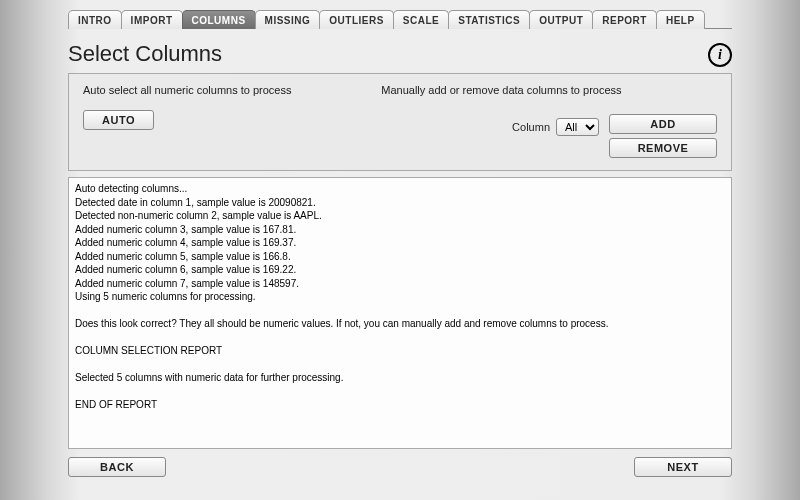 This screenshot has width=800, height=500. Describe the element at coordinates (356, 20) in the screenshot. I see `tab-outliers: OUTLIERS` at that location.